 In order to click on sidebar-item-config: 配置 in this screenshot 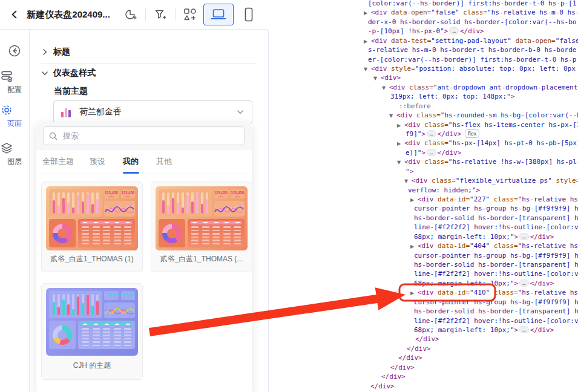, I will do `click(15, 82)`.